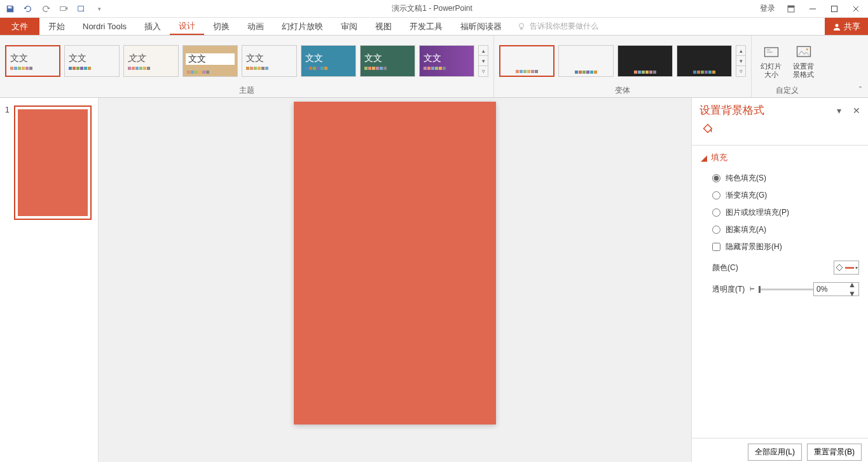  What do you see at coordinates (303, 27) in the screenshot?
I see `tab-slideshow: 幻灯片放映` at bounding box center [303, 27].